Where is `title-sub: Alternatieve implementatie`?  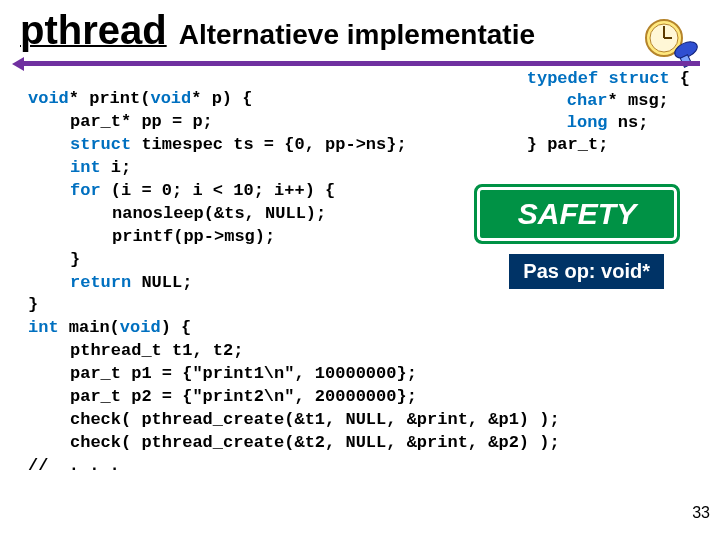 title-sub: Alternatieve implementatie is located at coordinates (357, 35).